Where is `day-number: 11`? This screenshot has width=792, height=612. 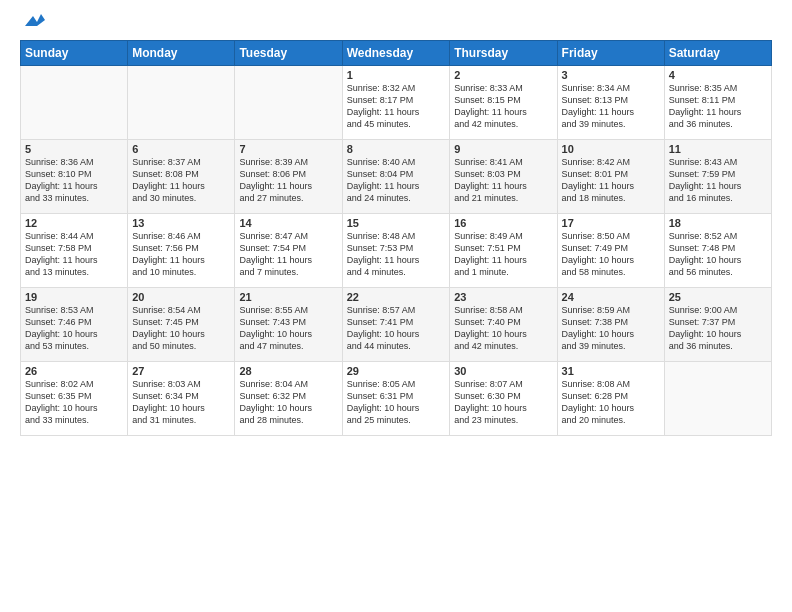
day-number: 11 is located at coordinates (718, 149).